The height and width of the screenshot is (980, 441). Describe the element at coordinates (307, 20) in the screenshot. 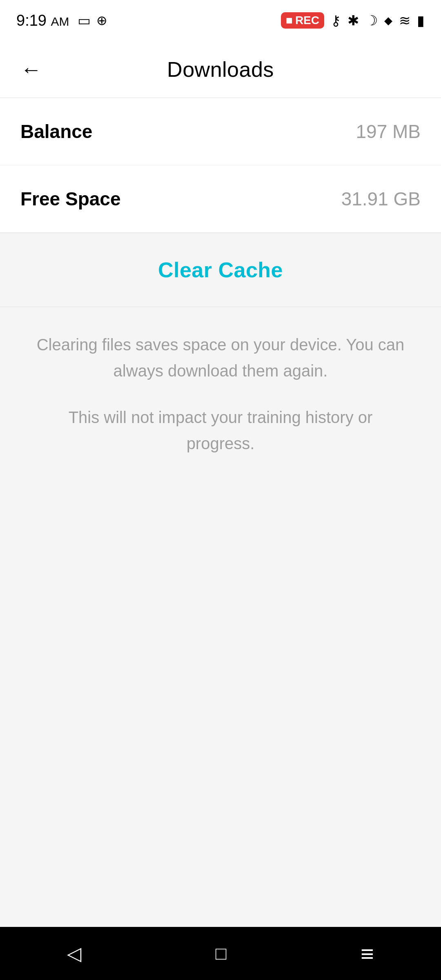

I see `rec-label: REC` at that location.